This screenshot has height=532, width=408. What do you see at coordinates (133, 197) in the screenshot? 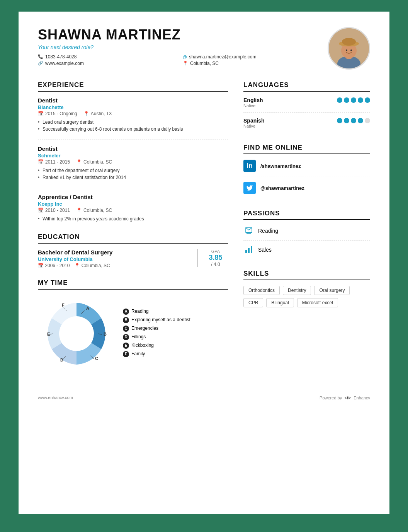
I see `job-3-title: Apprentice / Dentist` at bounding box center [133, 197].